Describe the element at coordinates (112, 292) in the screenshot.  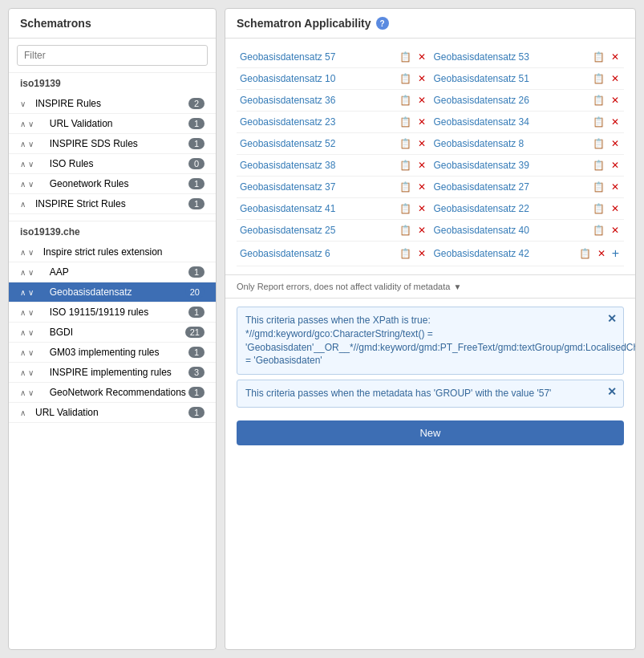
I see `sidebar-item-geobasisdatensatz: ∧ ∨ Geobasisdatensatz 20` at that location.